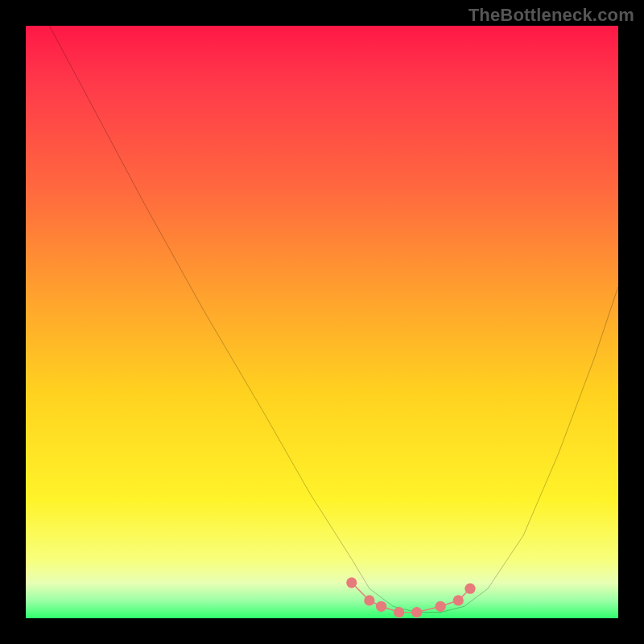  What do you see at coordinates (411, 597) in the screenshot?
I see `curve-highlight-dots` at bounding box center [411, 597].